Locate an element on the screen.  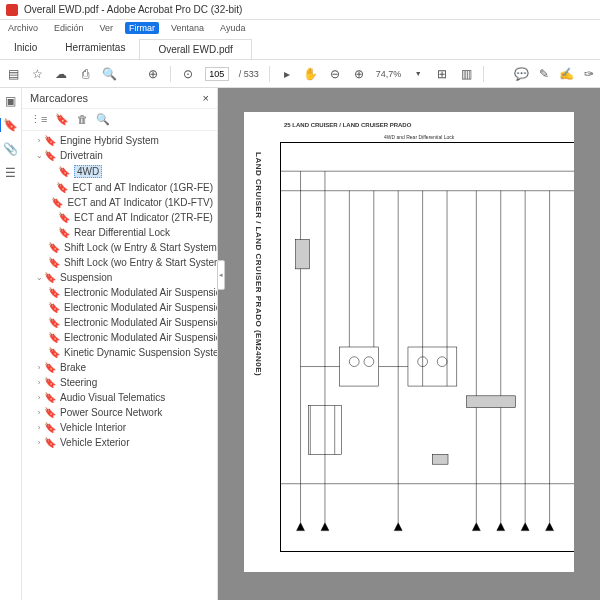
node-sl2: 🔖Shift Lock (wo Entry & Start System) is located at coordinates (120, 262).